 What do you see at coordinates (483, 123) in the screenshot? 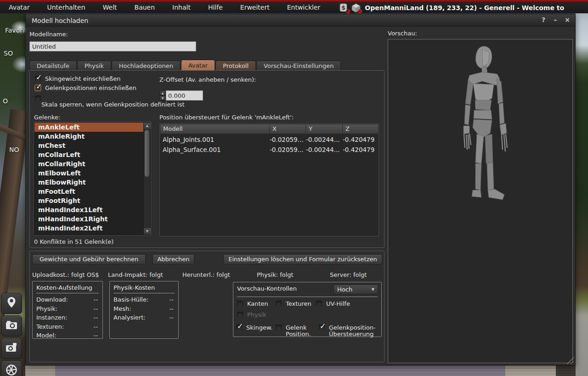
I see `avatar-mannequin-preview` at bounding box center [483, 123].